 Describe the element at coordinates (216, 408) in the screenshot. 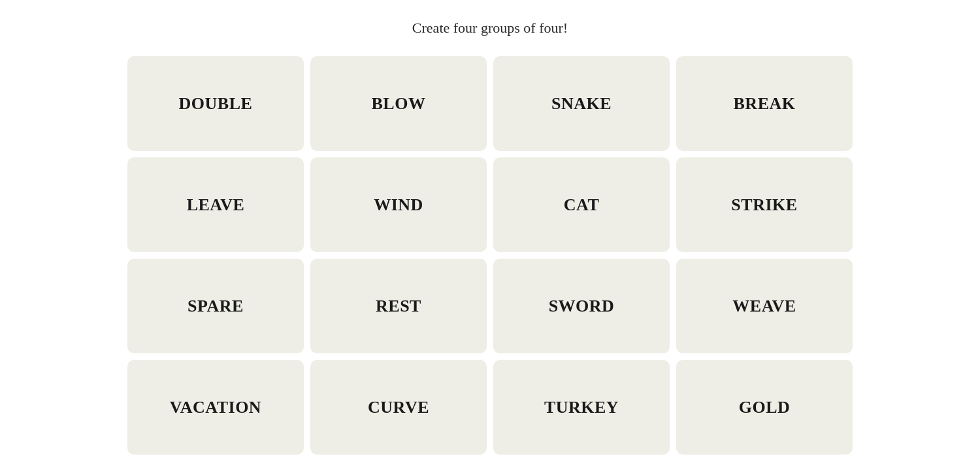

I see `tile-vacation: VACATION` at that location.